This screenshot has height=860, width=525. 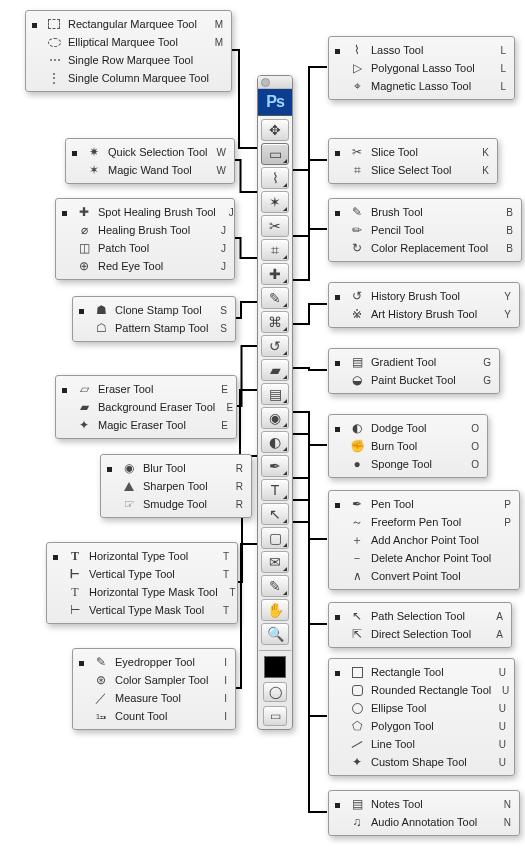 What do you see at coordinates (275, 418) in the screenshot?
I see `toolbar-blur-button: ◉` at bounding box center [275, 418].